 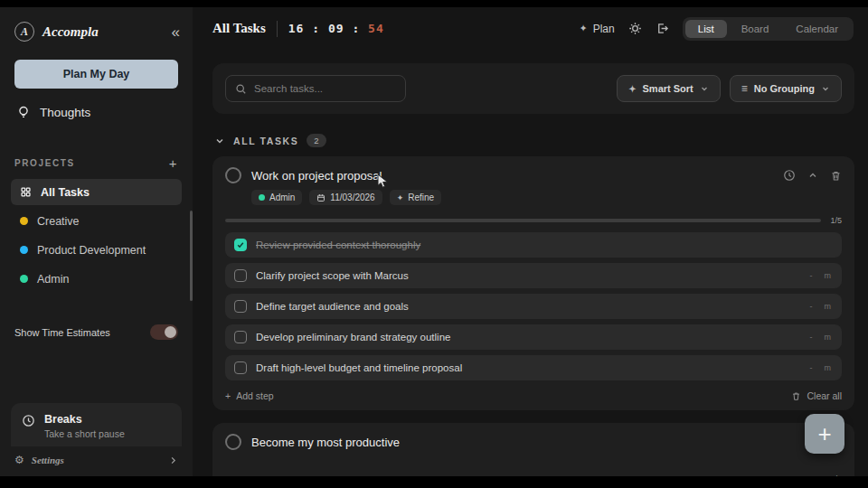 I want to click on smart-sort-label: Smart Sort, so click(x=668, y=89).